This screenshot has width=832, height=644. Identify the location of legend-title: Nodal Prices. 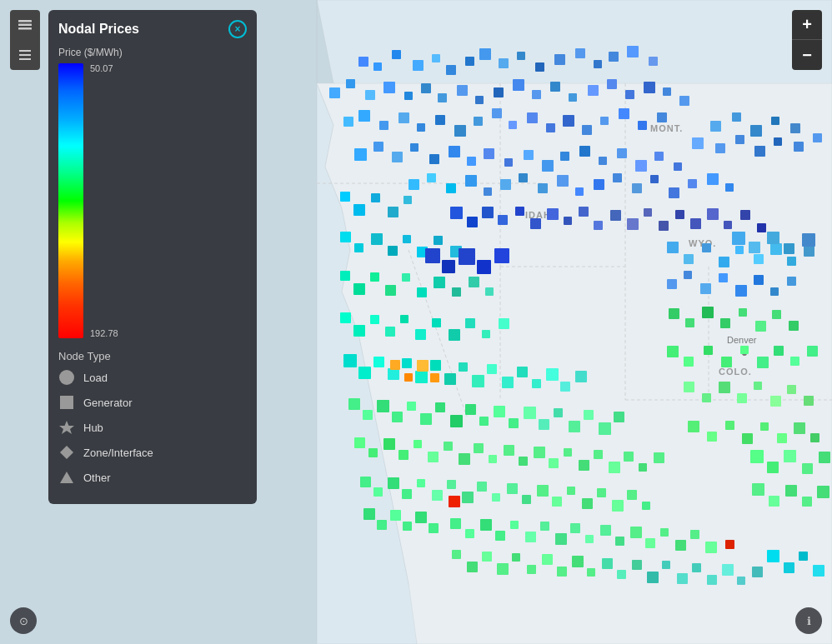
(98, 29).